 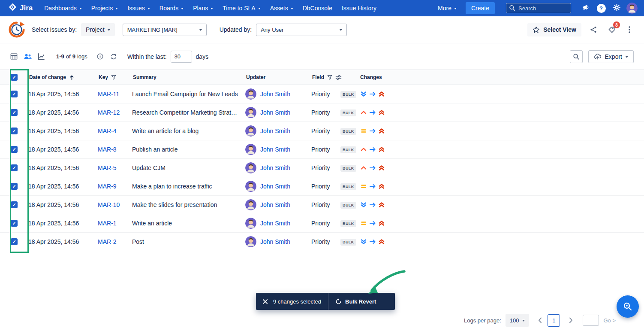 What do you see at coordinates (21, 8) in the screenshot?
I see `jira-logo: Jira` at bounding box center [21, 8].